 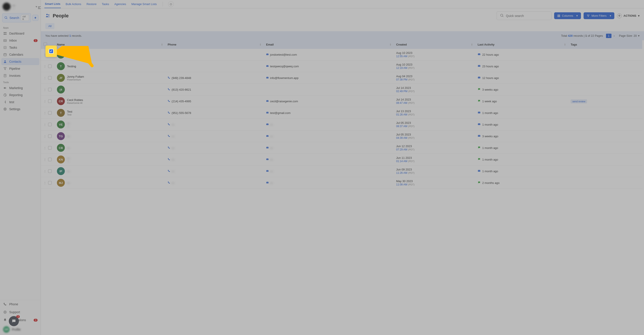 What do you see at coordinates (20, 34) in the screenshot?
I see `sidebar-item-dashboard: Dashboard` at bounding box center [20, 34].